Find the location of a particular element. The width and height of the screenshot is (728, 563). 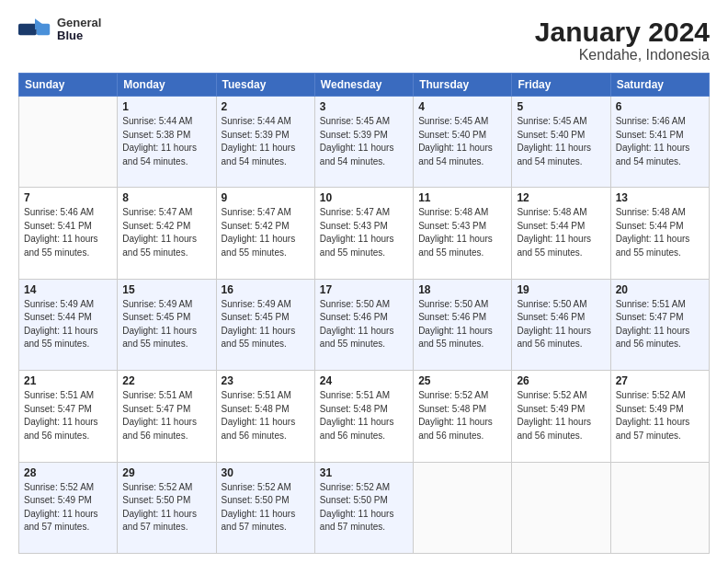

day-number: 22 is located at coordinates (166, 381).